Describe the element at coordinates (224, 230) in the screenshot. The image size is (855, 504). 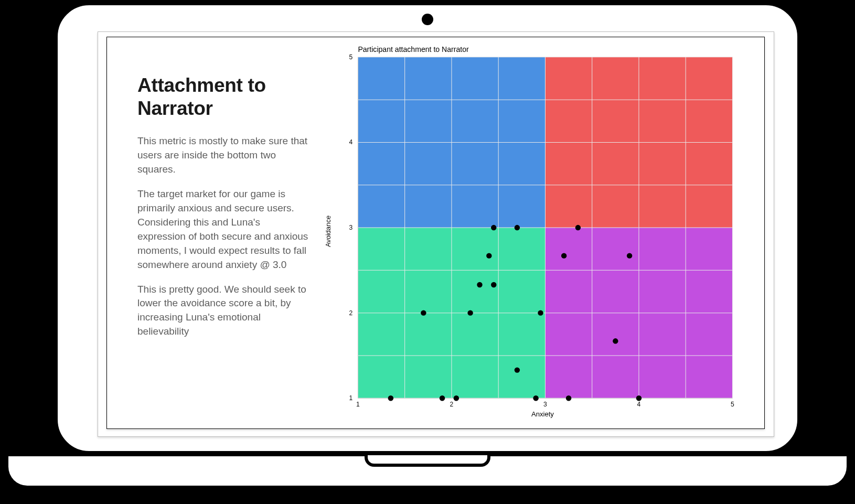
I see `slide-paragraph-2: The target market for our game is primar…` at that location.